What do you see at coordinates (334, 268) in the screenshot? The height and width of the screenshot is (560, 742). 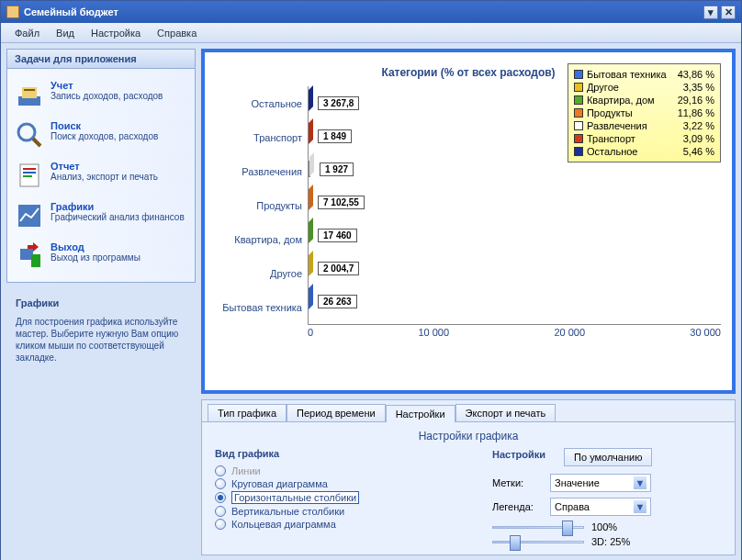 I see `bar-row: 2 004,7` at bounding box center [334, 268].